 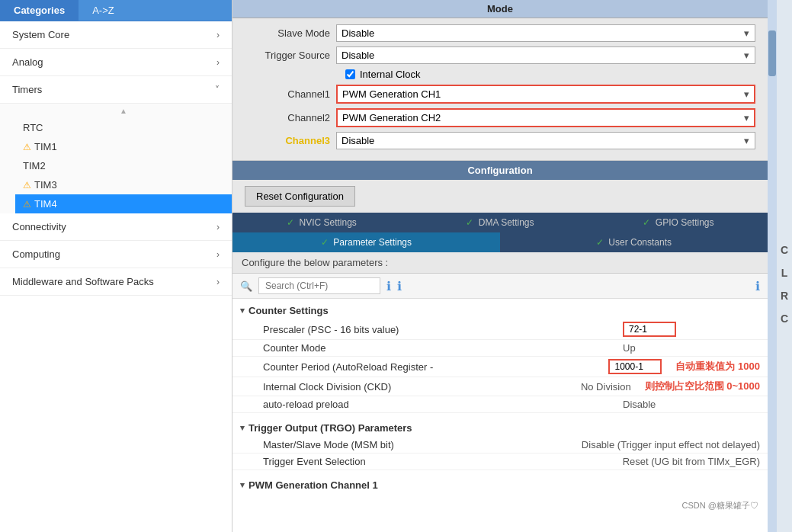 What do you see at coordinates (500, 140) in the screenshot?
I see `channel3-row: Channel3 Disable` at bounding box center [500, 140].